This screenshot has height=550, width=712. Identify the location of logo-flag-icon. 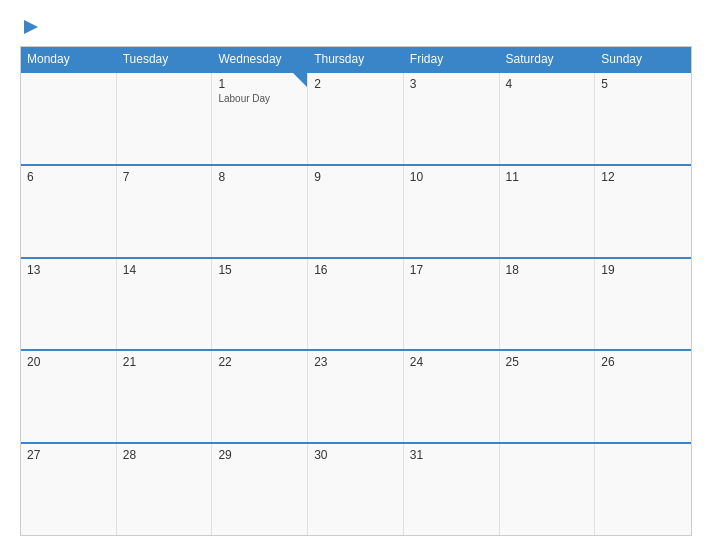
(31, 27).